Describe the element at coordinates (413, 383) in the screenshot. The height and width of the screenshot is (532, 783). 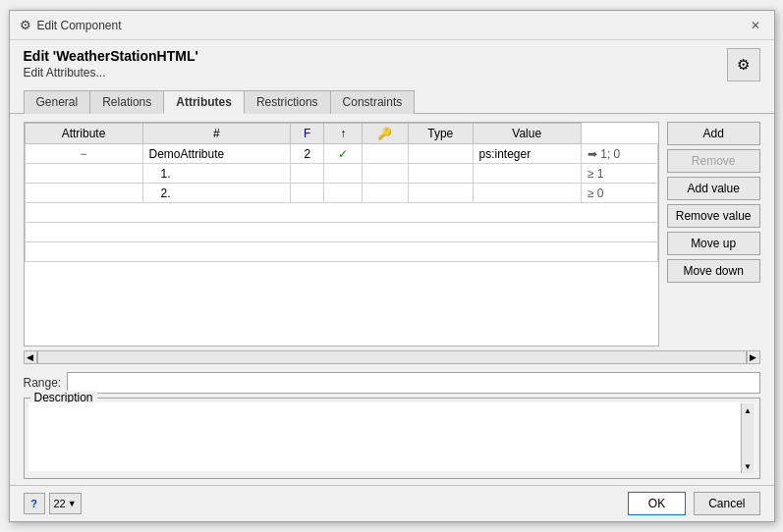
I see `range-input` at that location.